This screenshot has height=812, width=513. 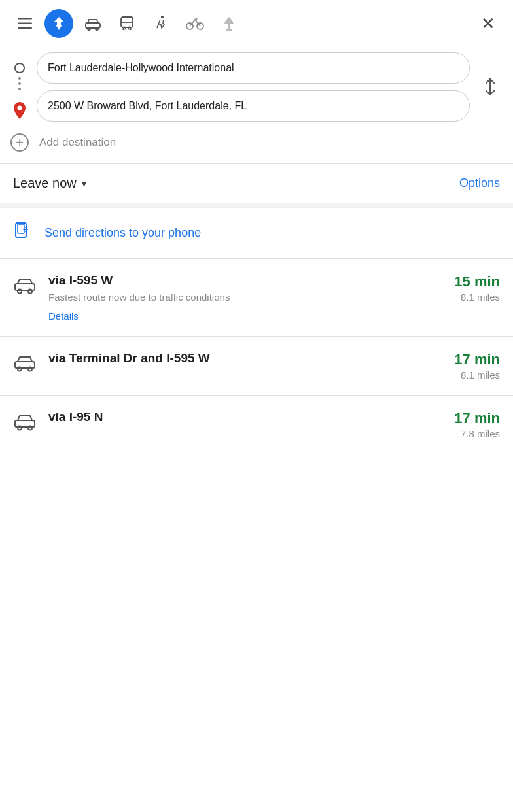 What do you see at coordinates (161, 24) in the screenshot?
I see `mode-walk` at bounding box center [161, 24].